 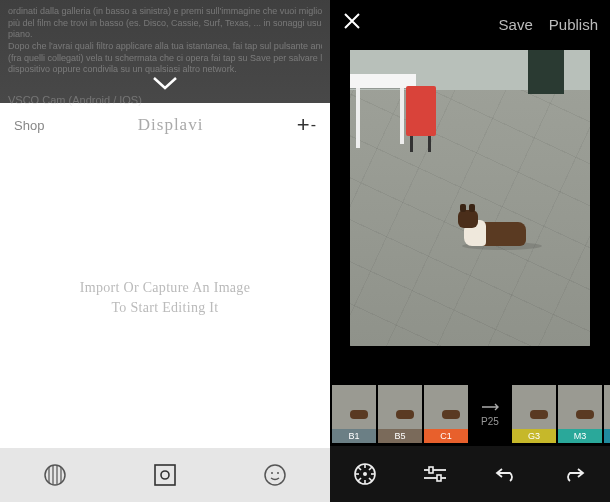 What do you see at coordinates (165, 475) in the screenshot?
I see `bottom-nav-left` at bounding box center [165, 475].